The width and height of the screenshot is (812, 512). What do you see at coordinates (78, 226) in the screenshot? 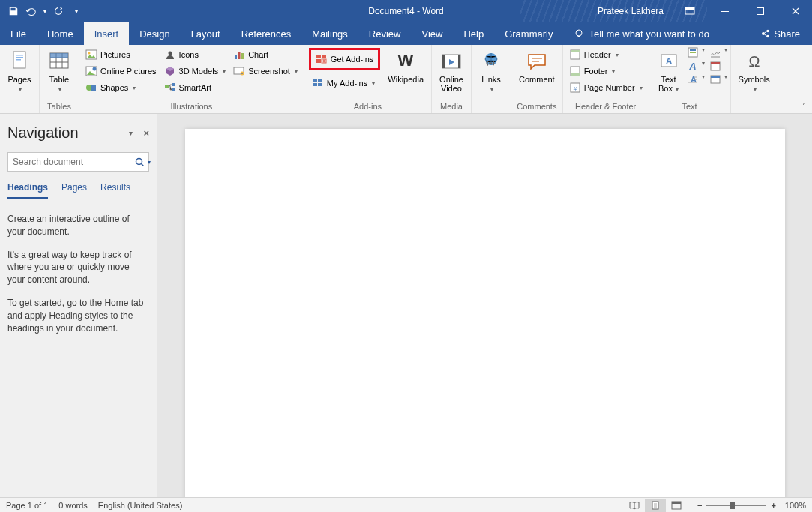
I see `nav-para: Create an interactive outline of your do…` at bounding box center [78, 226].